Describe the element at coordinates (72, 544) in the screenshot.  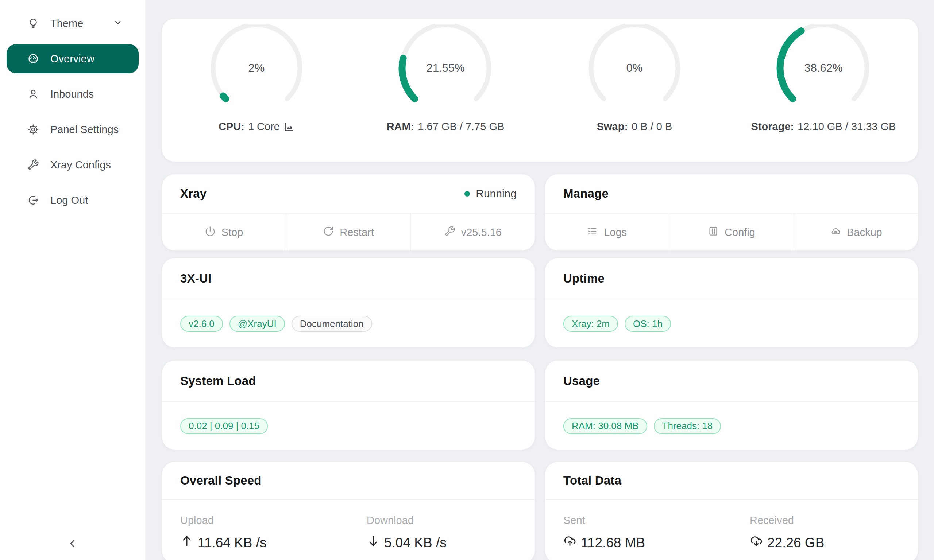
I see `sidebar-collapse-button` at that location.